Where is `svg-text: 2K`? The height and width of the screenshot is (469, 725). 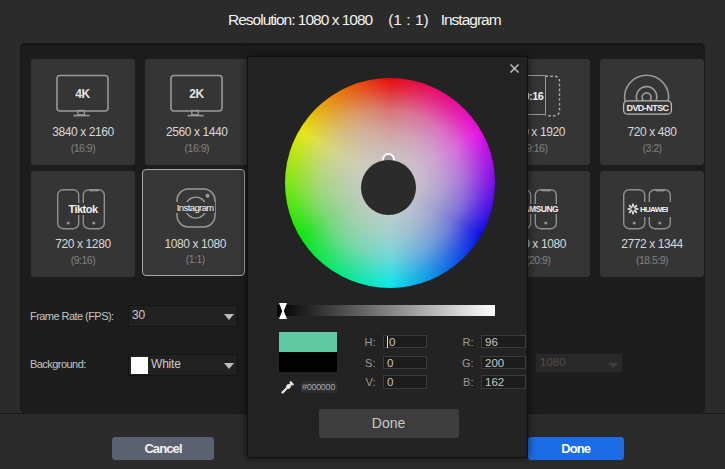
svg-text: 2K is located at coordinates (196, 94).